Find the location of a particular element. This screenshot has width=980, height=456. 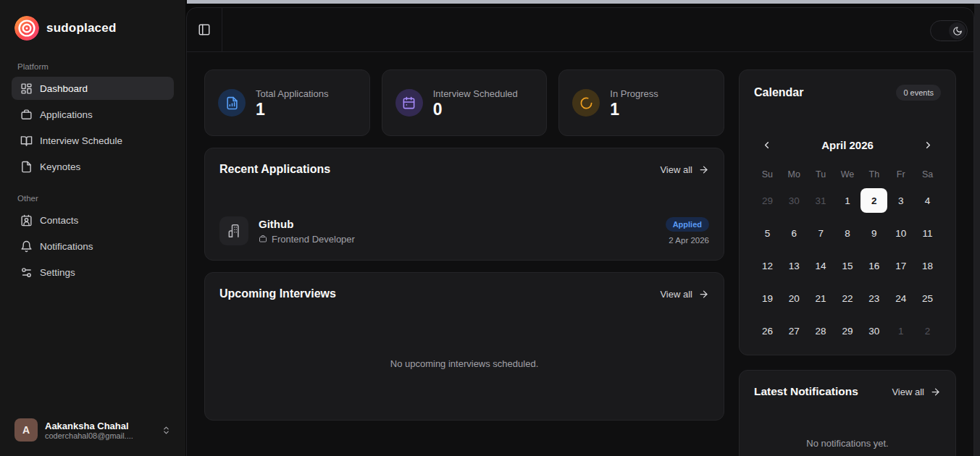

calendar-day: 31 is located at coordinates (821, 200).